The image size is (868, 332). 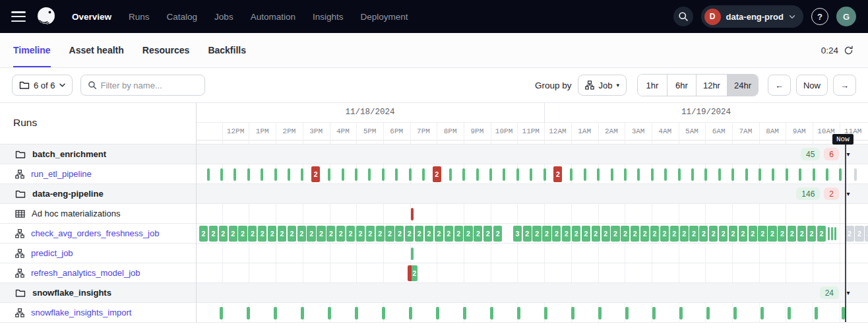 I want to click on range-1hr: 1hr, so click(x=652, y=85).